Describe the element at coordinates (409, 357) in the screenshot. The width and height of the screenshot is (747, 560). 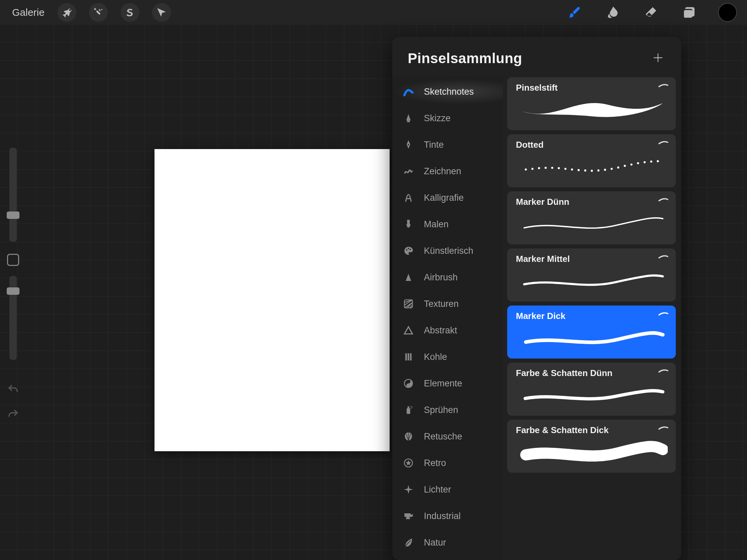
I see `bars-icon` at that location.